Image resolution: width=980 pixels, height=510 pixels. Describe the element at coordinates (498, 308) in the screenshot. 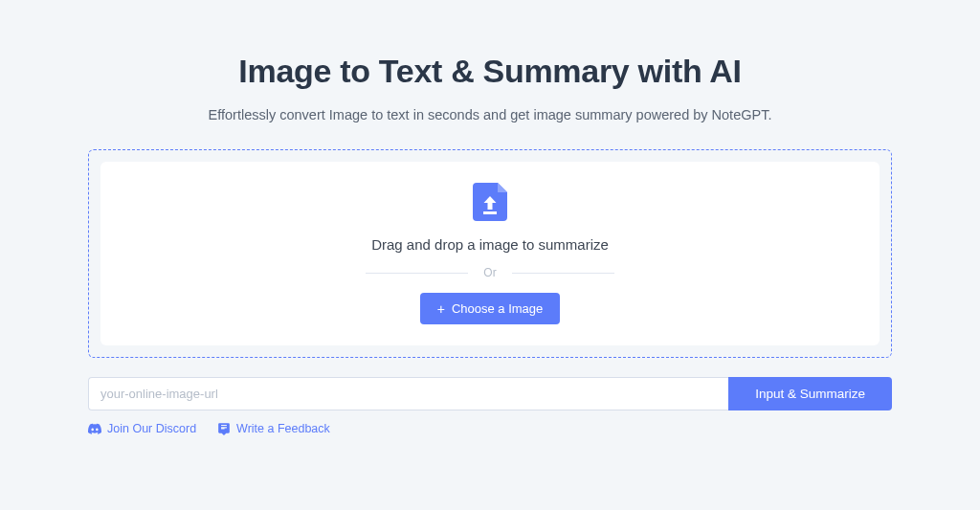

I see `choose-image-label: Choose a Image` at that location.